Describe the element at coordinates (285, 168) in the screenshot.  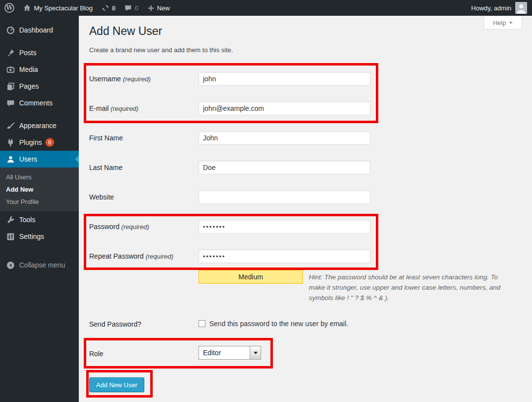
I see `last-name-input` at that location.